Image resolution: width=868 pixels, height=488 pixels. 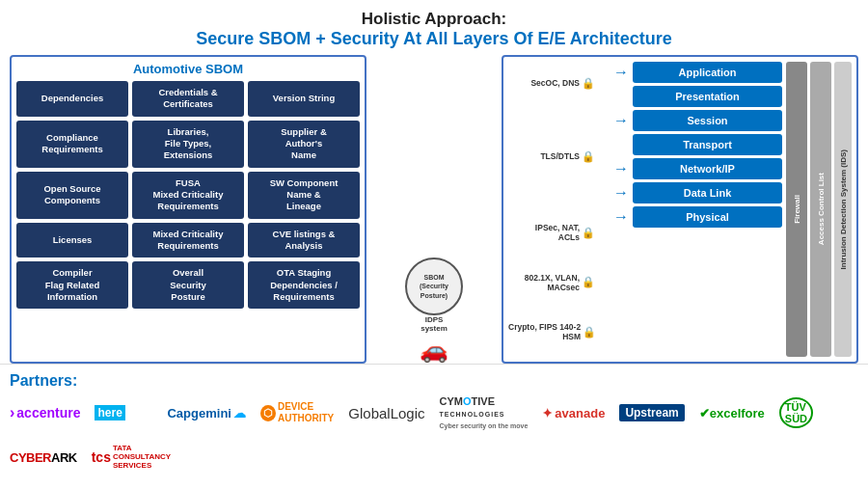 What do you see at coordinates (304, 195) in the screenshot?
I see `sbom-cell-swcomponent: SW ComponentName &Lineage` at bounding box center [304, 195].